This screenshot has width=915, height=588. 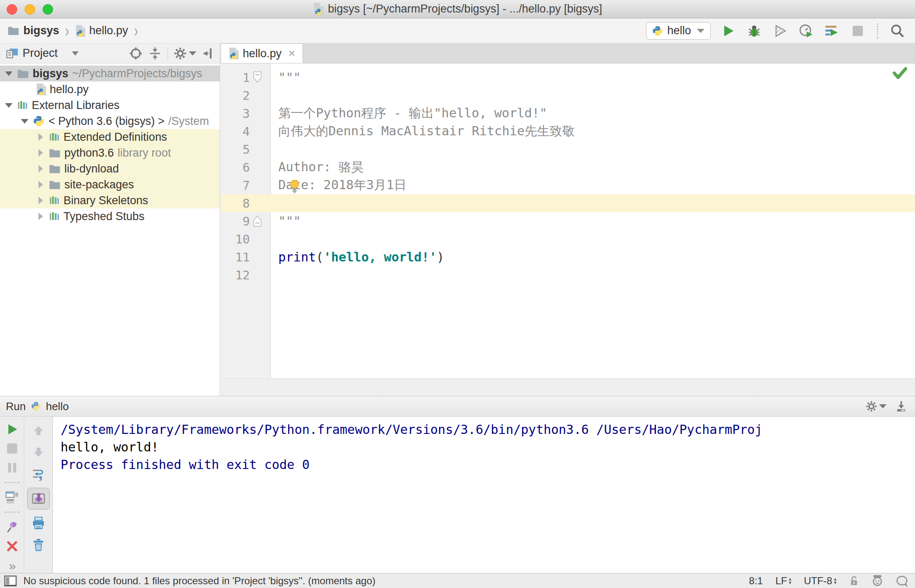 What do you see at coordinates (99, 185) in the screenshot?
I see `tree-item-label: site-packages` at bounding box center [99, 185].